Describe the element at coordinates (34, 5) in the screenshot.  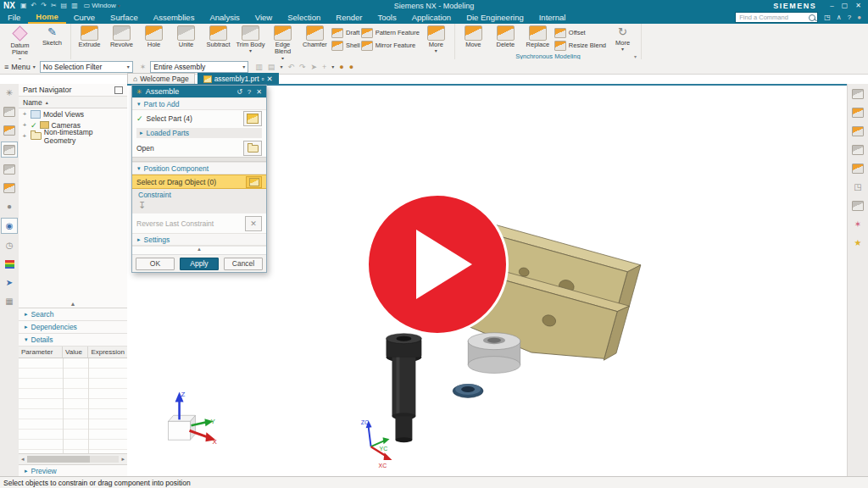
I see `undo-icon: ↶` at that location.